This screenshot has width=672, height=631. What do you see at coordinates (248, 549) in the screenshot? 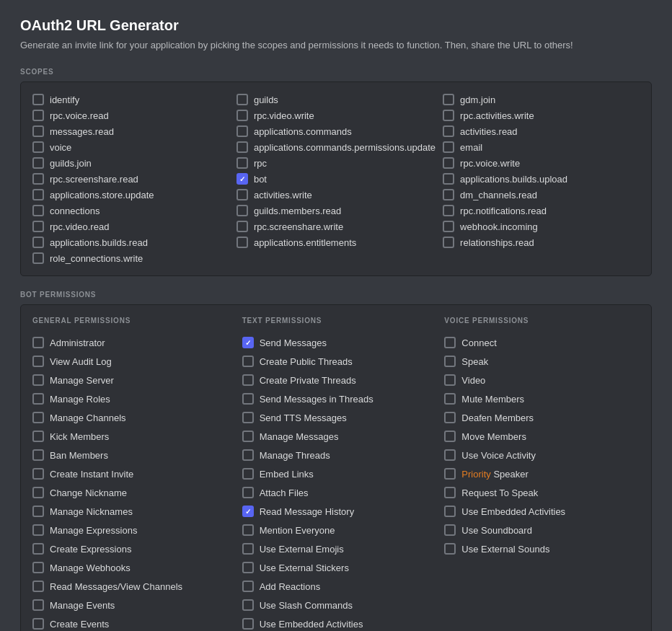
I see `perm-checkbox-use_external_emojis` at bounding box center [248, 549].